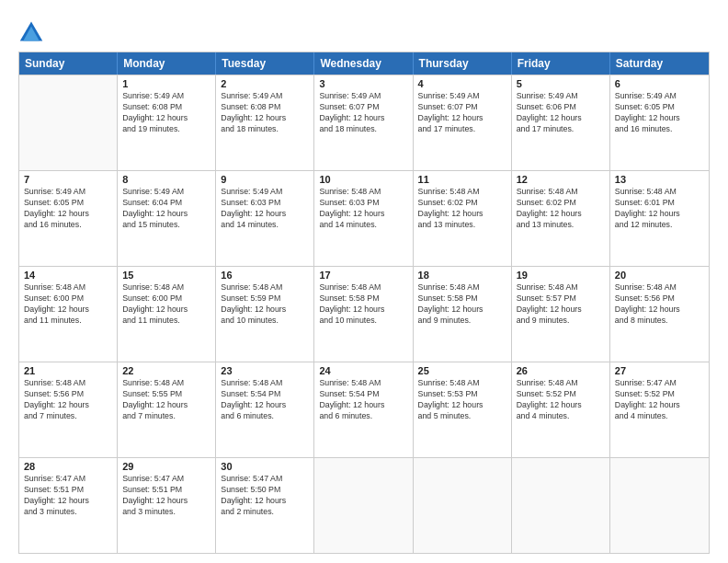 This screenshot has height=563, width=728. What do you see at coordinates (166, 84) in the screenshot?
I see `cell-day-number: 1` at bounding box center [166, 84].